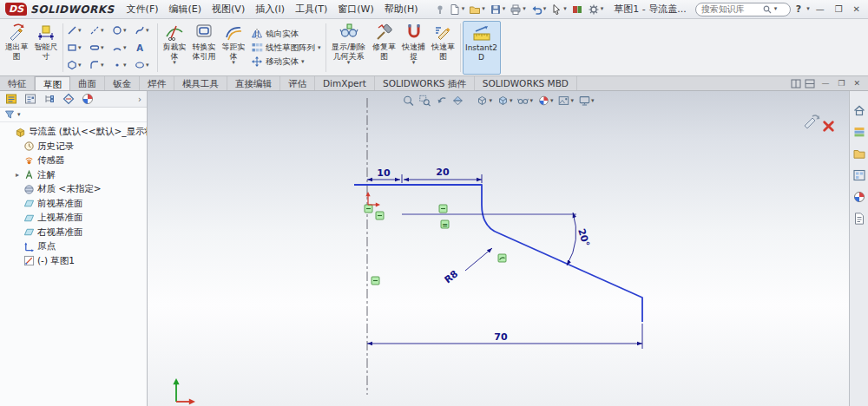  I want to click on menu-edit: 编辑(E), so click(186, 9).